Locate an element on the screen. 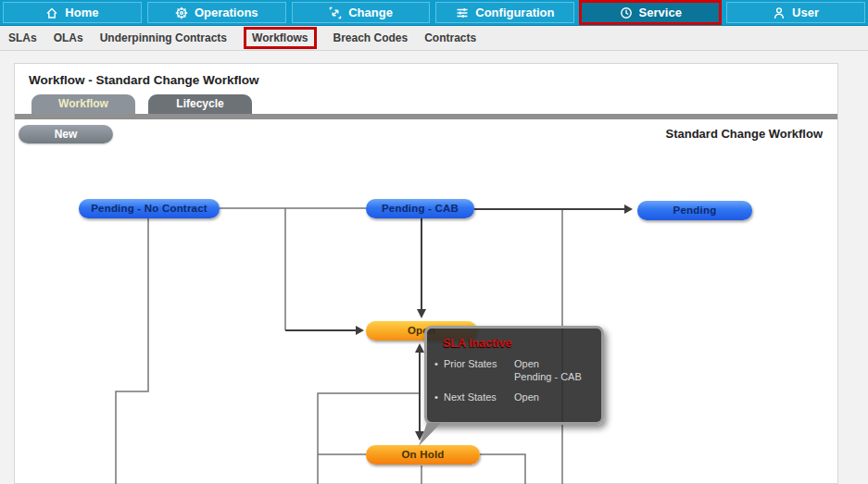 The height and width of the screenshot is (484, 868). nav-home-label: Home is located at coordinates (82, 13).